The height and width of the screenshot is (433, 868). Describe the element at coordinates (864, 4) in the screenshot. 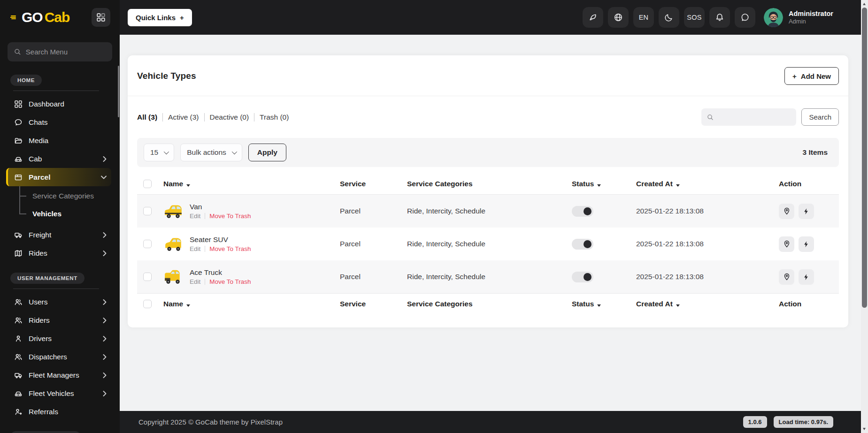

I see `scroll-up-arrow-icon` at that location.